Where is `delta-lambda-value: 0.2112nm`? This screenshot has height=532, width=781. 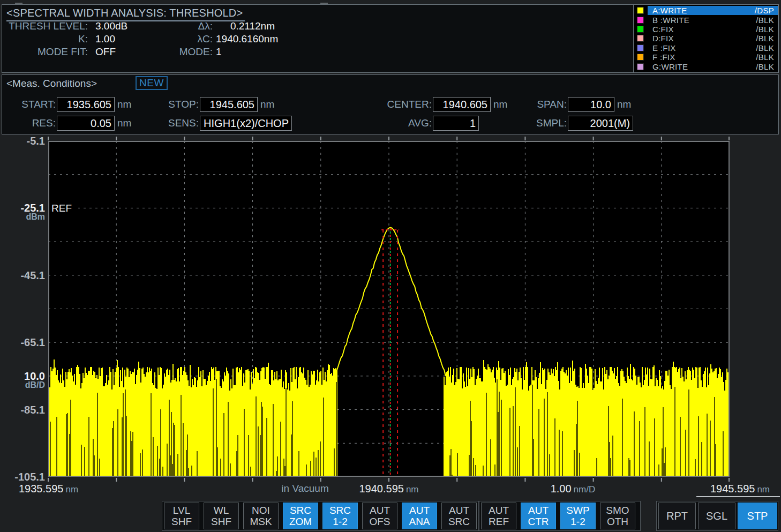
delta-lambda-value: 0.2112nm is located at coordinates (245, 26).